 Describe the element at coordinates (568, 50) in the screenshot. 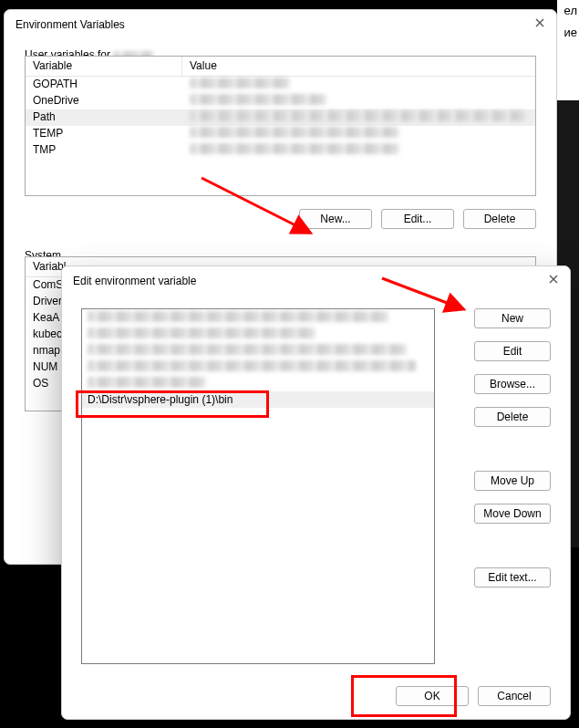

I see `background-panel: ел ие` at that location.